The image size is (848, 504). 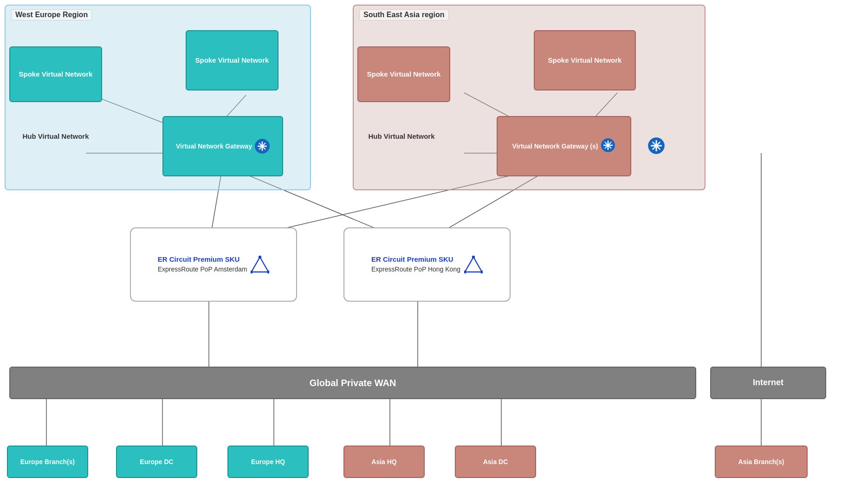 I want to click on vng-west: Virtual Network Gateway, so click(x=223, y=146).